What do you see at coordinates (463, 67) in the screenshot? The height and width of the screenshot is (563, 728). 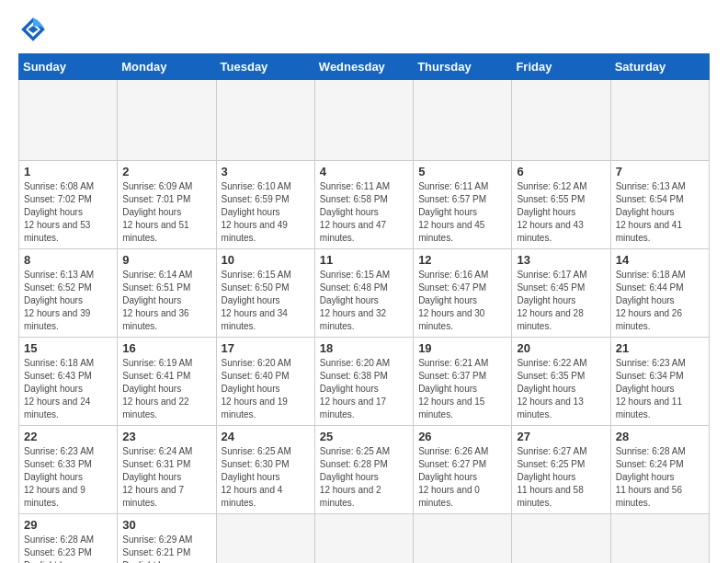 I see `weekday-header-thursday: Thursday` at bounding box center [463, 67].